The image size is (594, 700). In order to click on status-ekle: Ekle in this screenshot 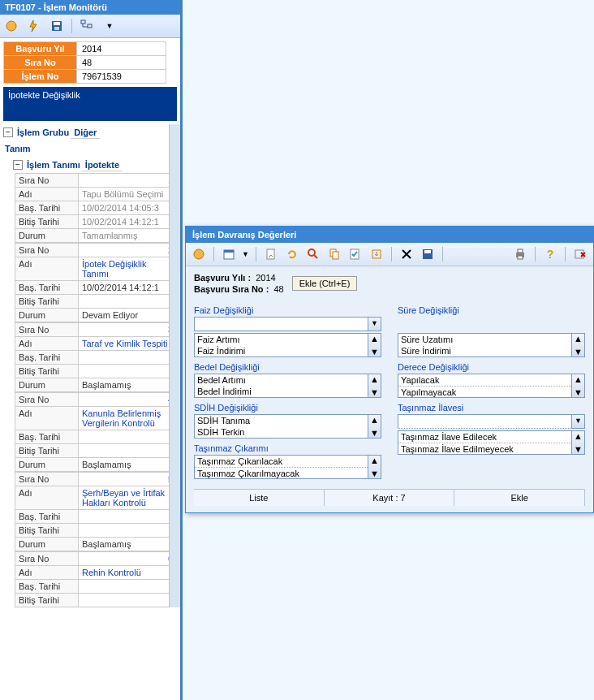, I will do `click(519, 498)`.